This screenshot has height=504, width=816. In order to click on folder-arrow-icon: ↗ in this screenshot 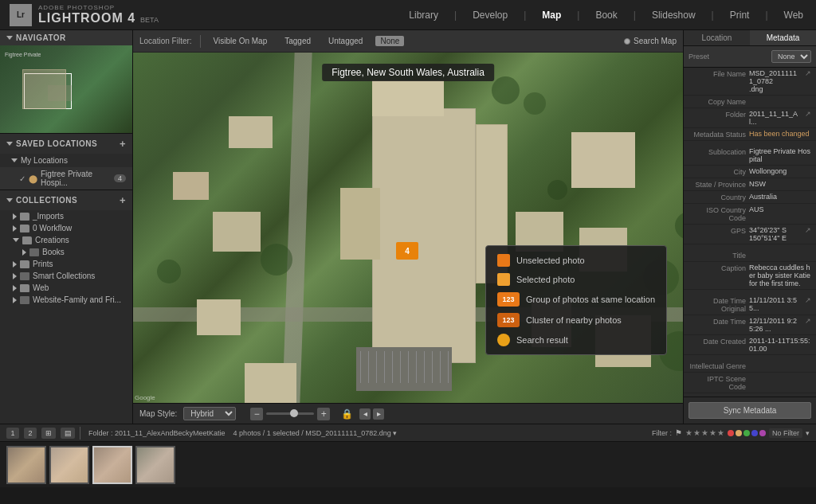, I will do `click(808, 118)`.